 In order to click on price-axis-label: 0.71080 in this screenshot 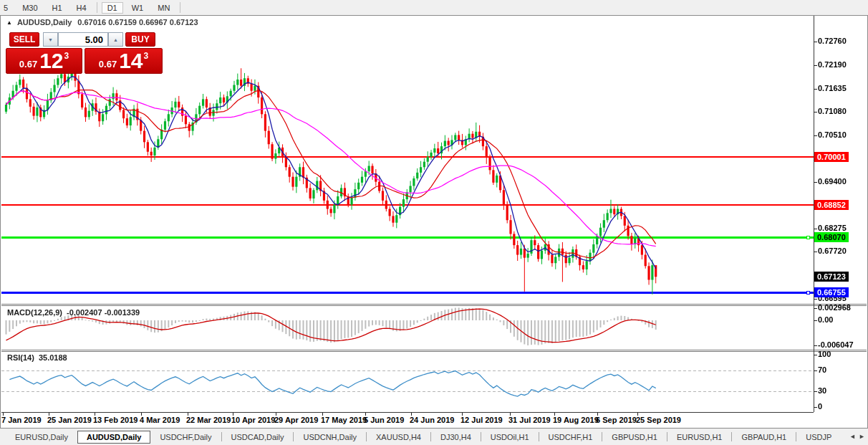, I will do `click(832, 111)`.